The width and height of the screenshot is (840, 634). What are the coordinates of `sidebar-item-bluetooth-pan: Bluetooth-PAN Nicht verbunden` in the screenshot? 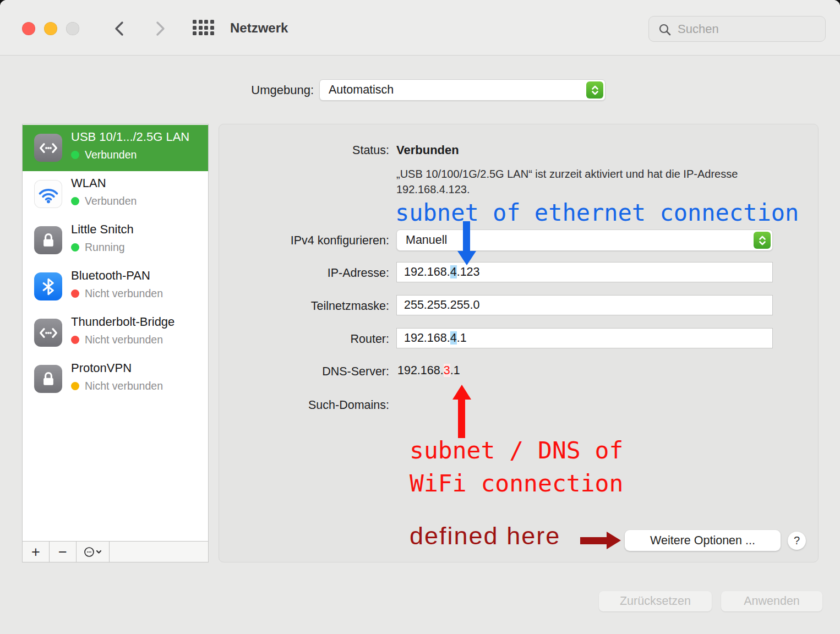 It's located at (116, 287).